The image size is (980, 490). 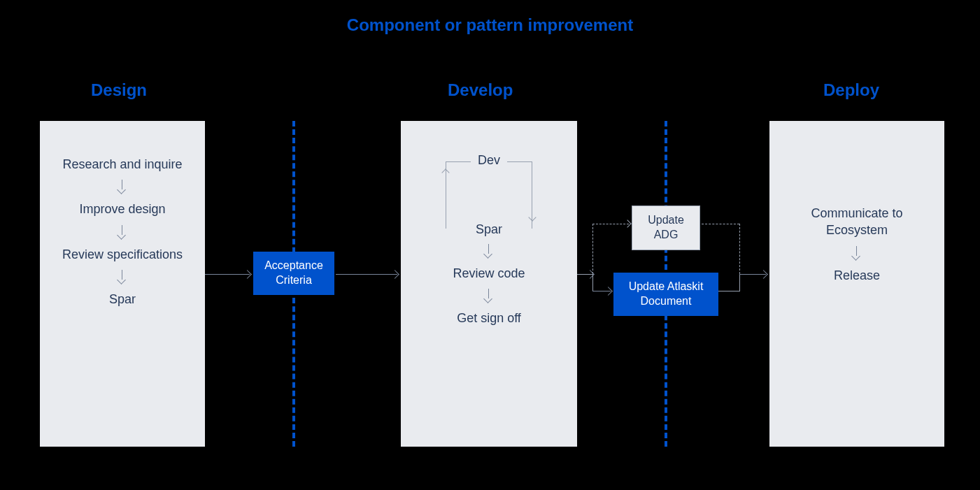 What do you see at coordinates (489, 273) in the screenshot?
I see `develop-step-review-code: Review code` at bounding box center [489, 273].